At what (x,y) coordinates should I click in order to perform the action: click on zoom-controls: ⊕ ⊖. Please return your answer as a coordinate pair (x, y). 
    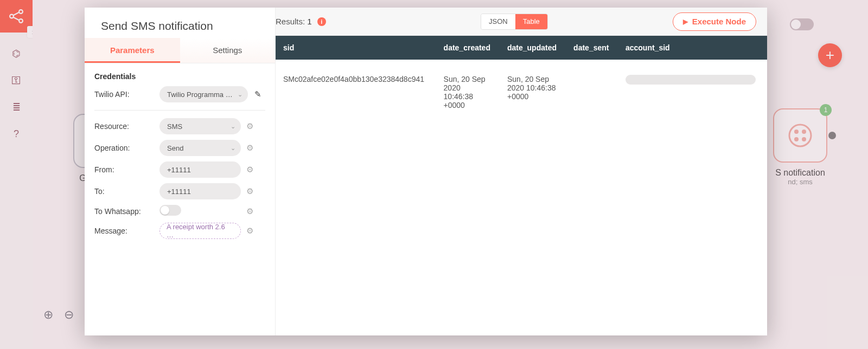
    Looking at the image, I should click on (59, 315).